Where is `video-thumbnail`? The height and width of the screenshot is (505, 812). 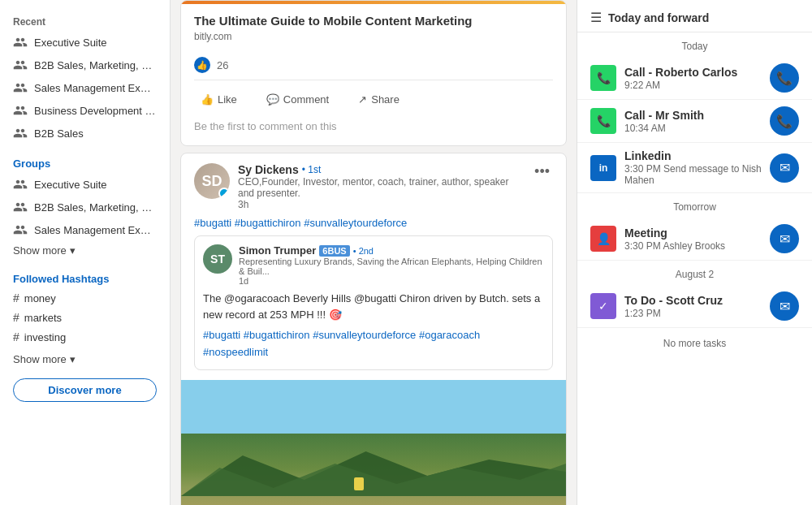 video-thumbnail is located at coordinates (374, 442).